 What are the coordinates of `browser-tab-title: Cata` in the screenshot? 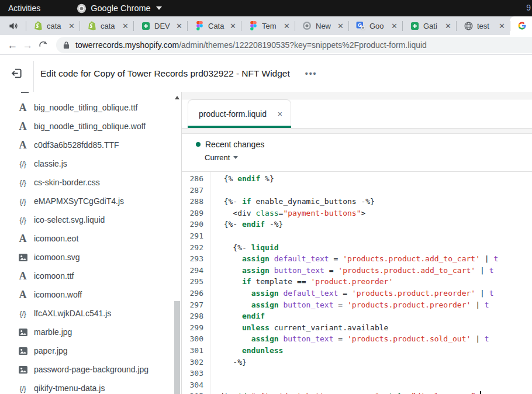 It's located at (218, 26).